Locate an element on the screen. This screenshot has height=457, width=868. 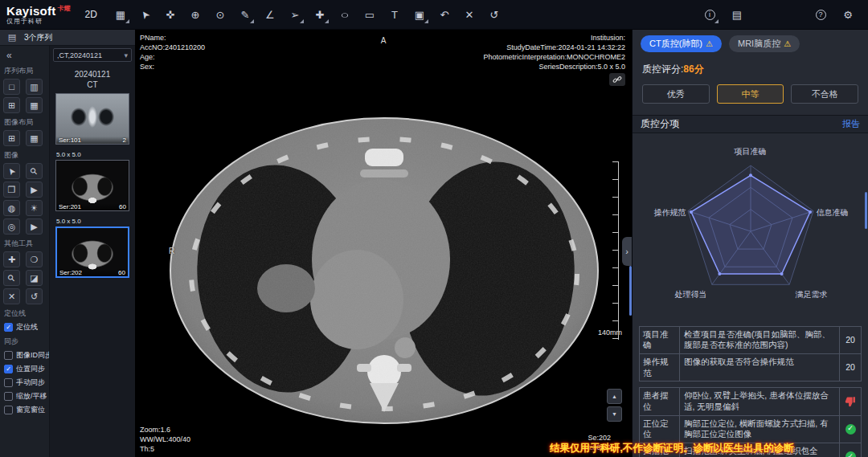
close-button: ✕ is located at coordinates (11, 296).